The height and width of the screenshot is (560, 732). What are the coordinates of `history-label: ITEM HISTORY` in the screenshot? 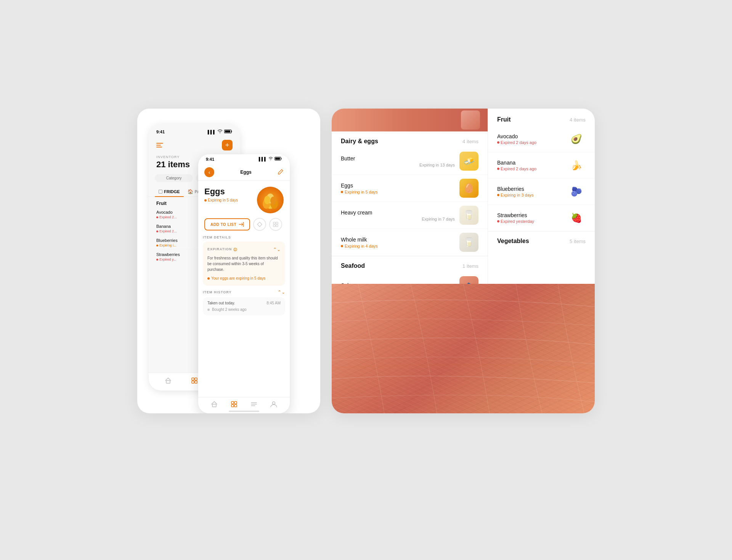 It's located at (217, 292).